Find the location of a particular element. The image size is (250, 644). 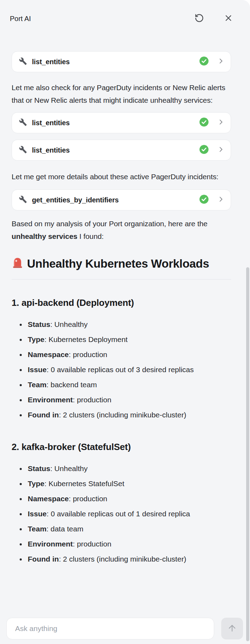

rotate-ccw-icon is located at coordinates (199, 19).